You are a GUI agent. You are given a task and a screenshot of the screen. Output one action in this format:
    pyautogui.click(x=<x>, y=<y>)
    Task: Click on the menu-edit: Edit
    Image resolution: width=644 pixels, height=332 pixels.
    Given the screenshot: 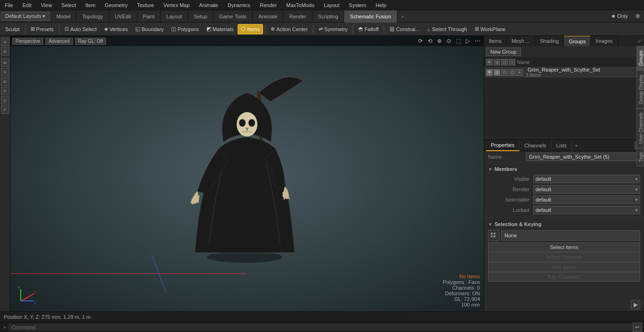 What is the action you would take?
    pyautogui.click(x=27, y=5)
    